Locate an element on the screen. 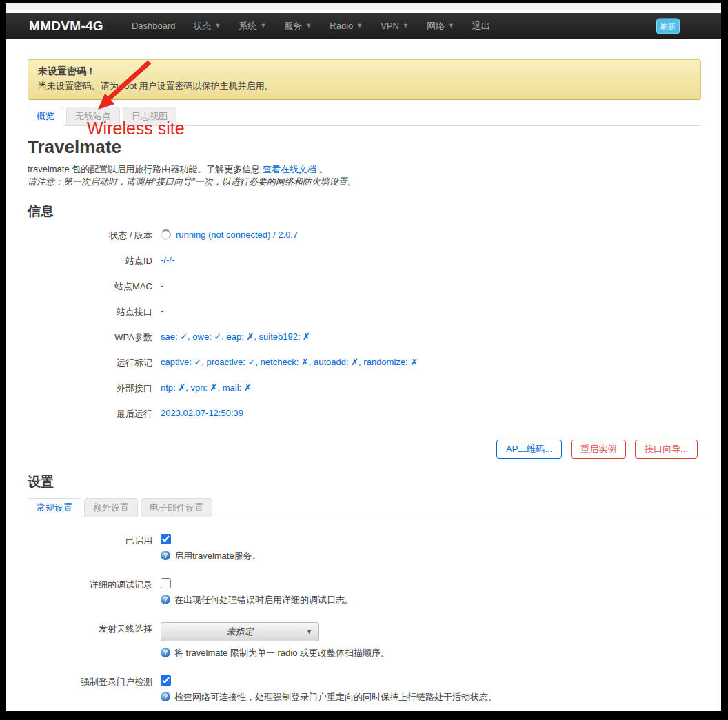  field-debug-logging: 详细的调试记录 ?在出现任何处理错误时启用详细的调试日志。 is located at coordinates (364, 593).